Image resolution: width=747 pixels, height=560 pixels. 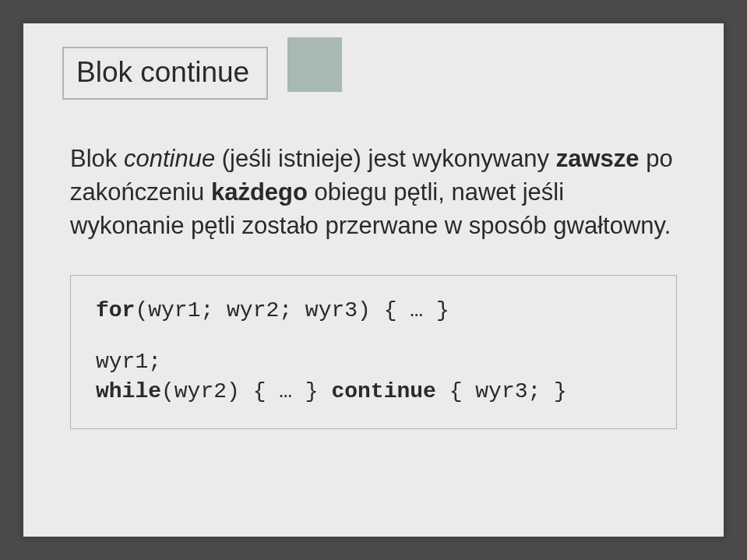 I want to click on code-blank-line, so click(x=374, y=336).